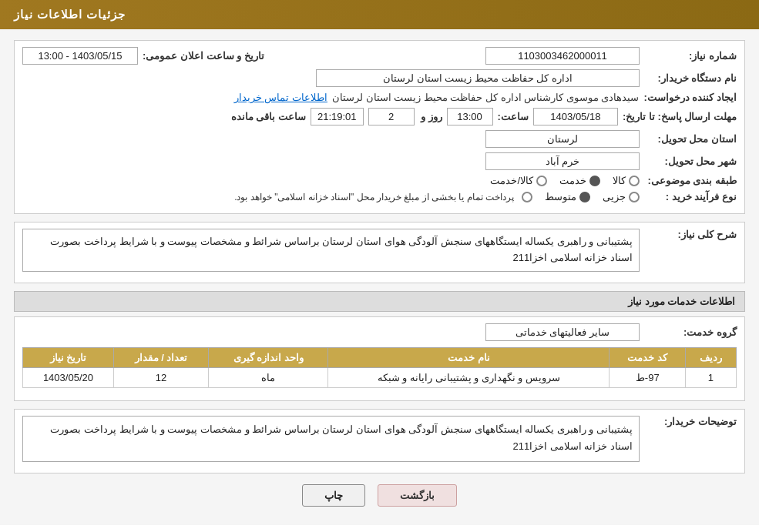 Image resolution: width=759 pixels, height=532 pixels. What do you see at coordinates (485, 97) in the screenshot?
I see `creator-value: سیدهادی موسوی کارشناس اداره کل حفاظت محی…` at bounding box center [485, 97].